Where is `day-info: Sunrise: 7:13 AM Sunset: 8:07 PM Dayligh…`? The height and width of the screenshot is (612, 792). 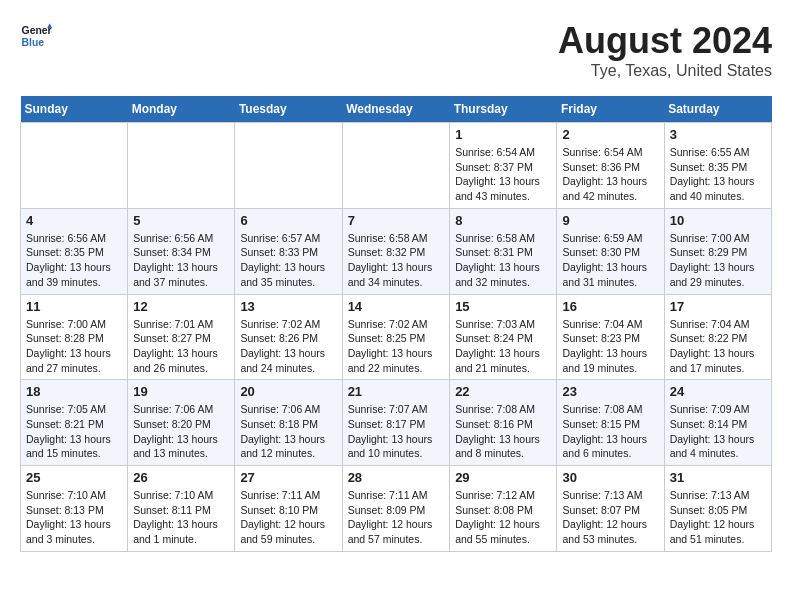
day-info: Sunrise: 7:13 AM Sunset: 8:07 PM Dayligh… is located at coordinates (610, 518).